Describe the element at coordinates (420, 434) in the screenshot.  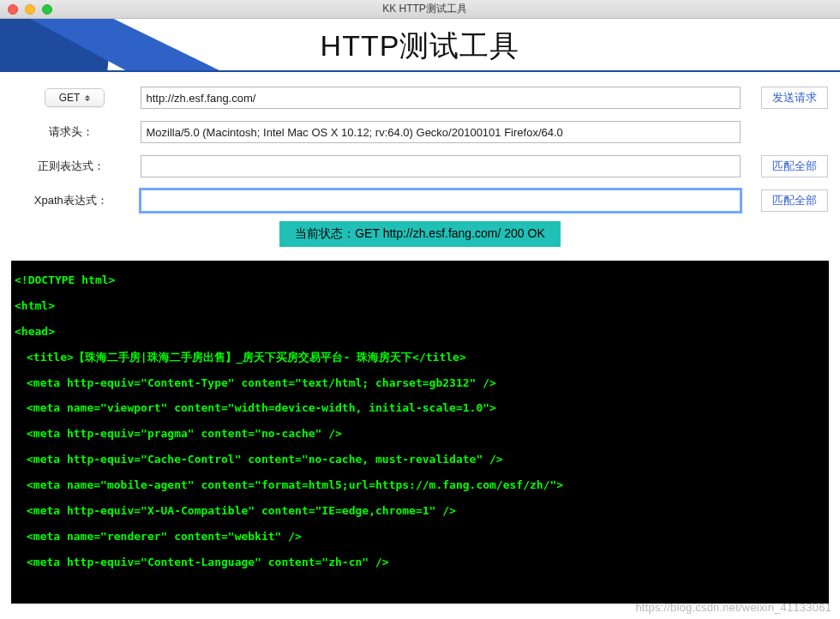
I see `output-line: <meta http-equiv="pragma" content="no-ca…` at that location.